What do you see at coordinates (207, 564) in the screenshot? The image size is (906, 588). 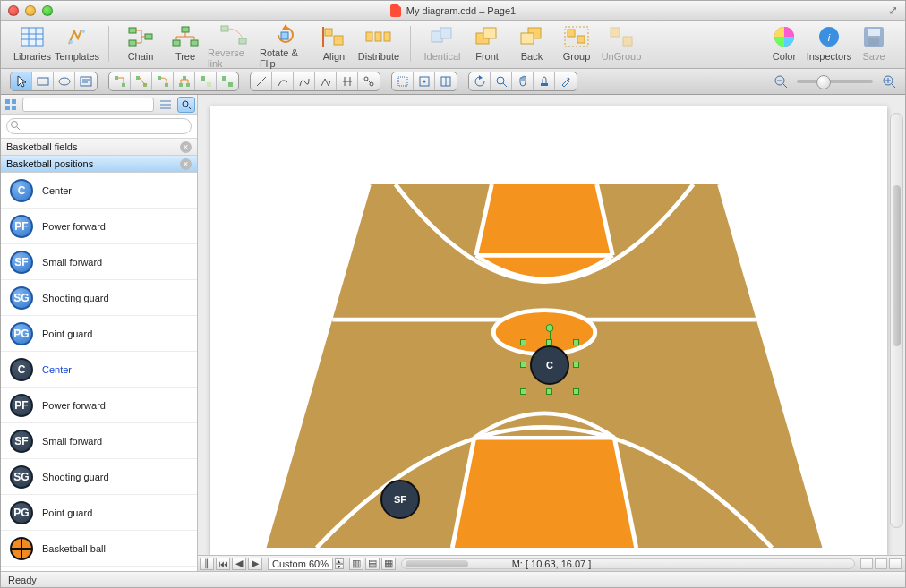 I see `page-pause-icon: ∥` at bounding box center [207, 564].